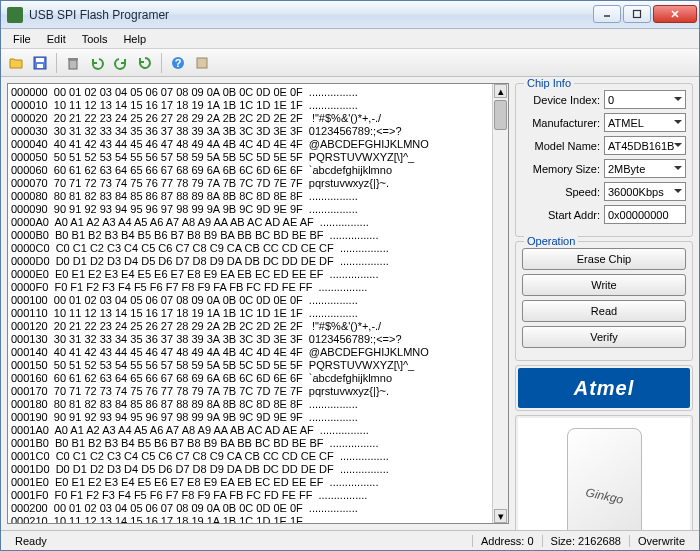  I want to click on read-button: Read, so click(604, 311).